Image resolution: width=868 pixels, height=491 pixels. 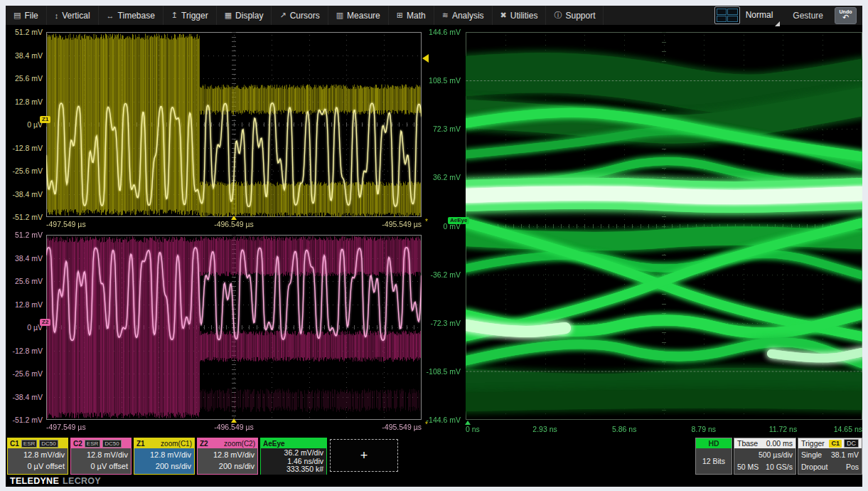 I want to click on z2-voltage-axis: 51.2 mV38.4 mV25.6 mV12.8 mV0 µV-12.8 mV…, so click(x=25, y=327).